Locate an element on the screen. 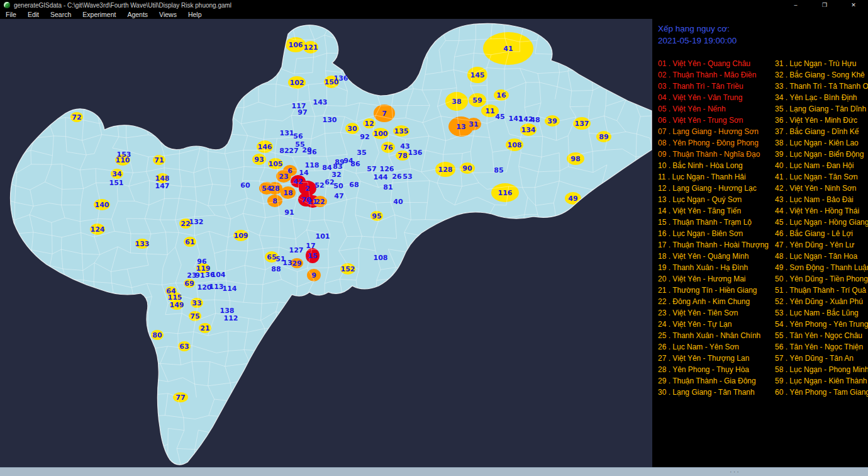 This screenshot has width=868, height=476. commune-label: 91 is located at coordinates (200, 276).